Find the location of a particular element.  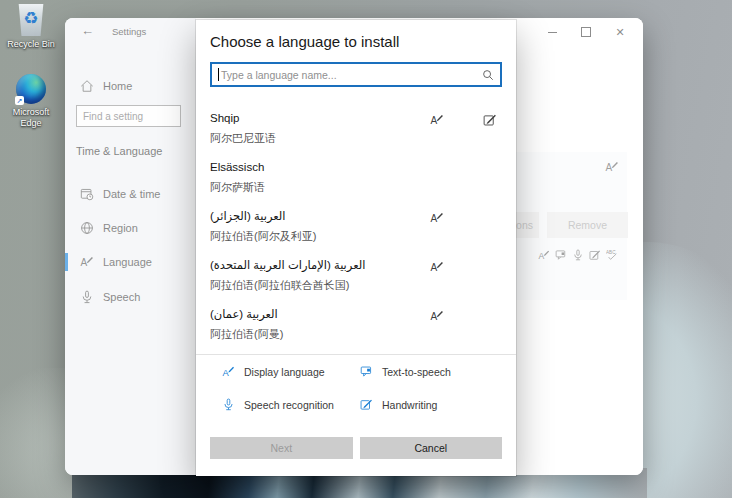

legend-speech-recognition: Speech recognition is located at coordinates (291, 404).